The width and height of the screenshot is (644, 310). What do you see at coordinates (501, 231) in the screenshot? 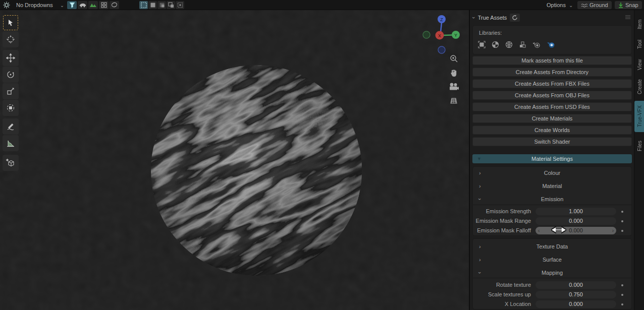
I see `field-label: Emission Mask Falloff` at bounding box center [501, 231].